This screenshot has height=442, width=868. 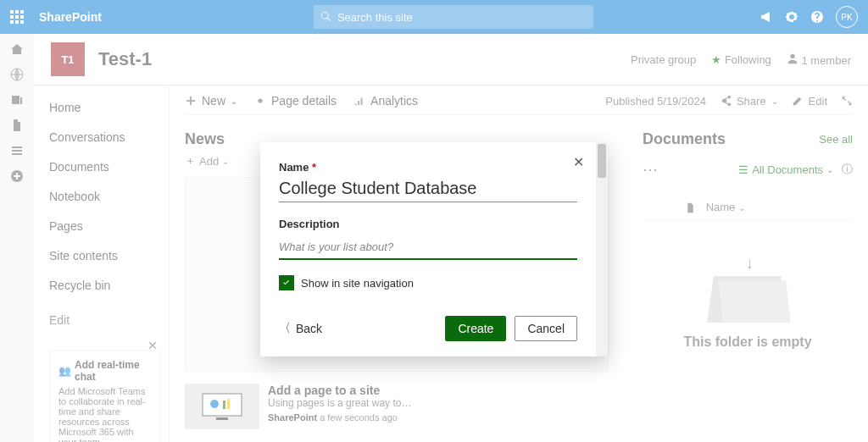 What do you see at coordinates (293, 168) in the screenshot?
I see `name-field-label: Name` at bounding box center [293, 168].